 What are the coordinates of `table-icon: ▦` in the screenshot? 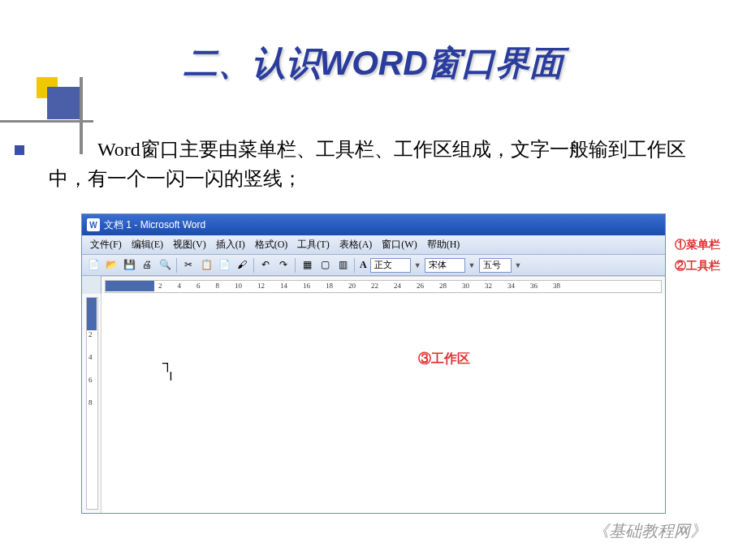 It's located at (307, 265).